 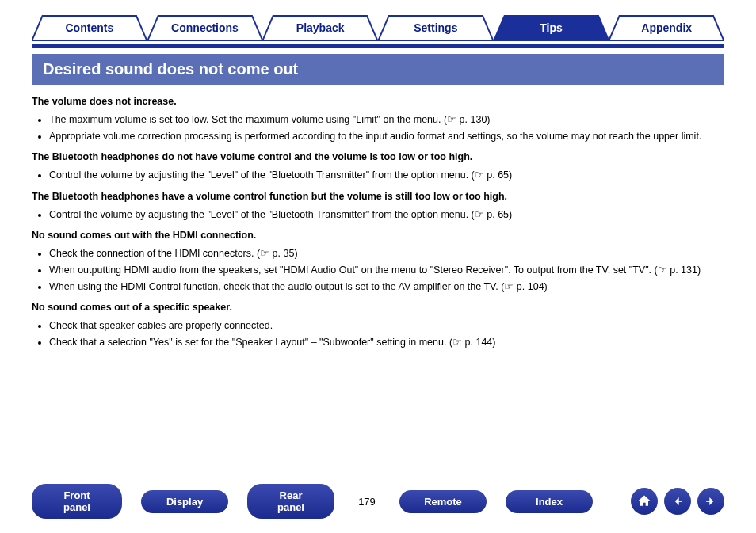 What do you see at coordinates (378, 196) in the screenshot?
I see `section-heading: The Bluetooth headphones have a volume c…` at bounding box center [378, 196].